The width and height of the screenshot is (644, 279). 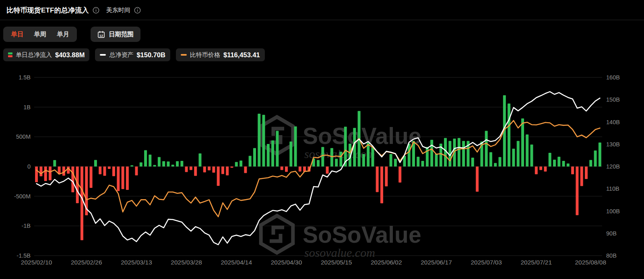 What do you see at coordinates (184, 55) in the screenshot?
I see `orange-dash-icon` at bounding box center [184, 55].